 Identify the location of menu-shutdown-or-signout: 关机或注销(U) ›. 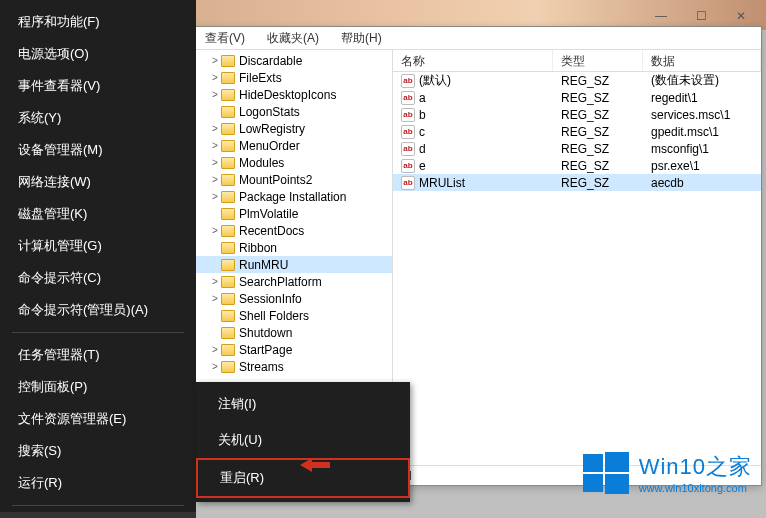
(98, 515).